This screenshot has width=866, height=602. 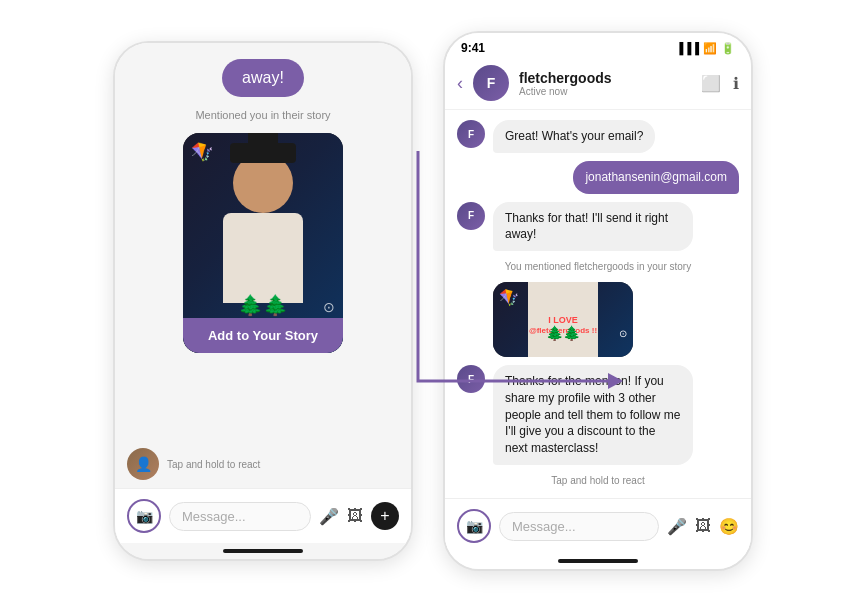 I want to click on message-row: F Thanks for the mention! If you share m…, so click(x=598, y=415).